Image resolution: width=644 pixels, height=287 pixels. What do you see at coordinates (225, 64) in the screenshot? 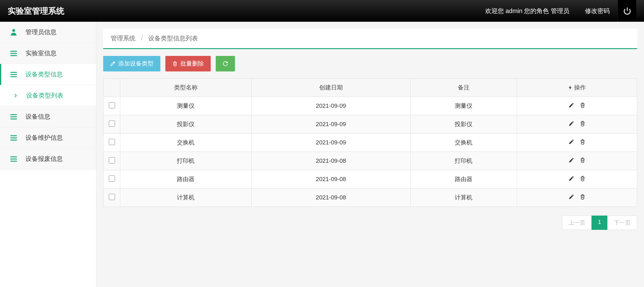
I see `refresh-button` at bounding box center [225, 64].